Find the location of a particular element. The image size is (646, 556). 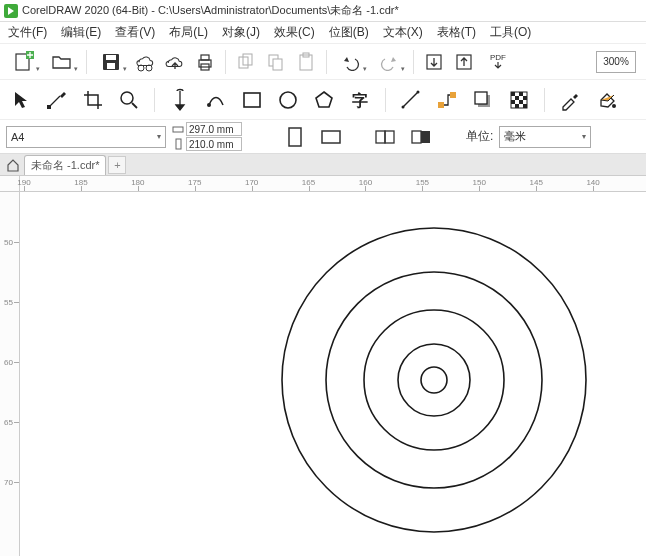

ellipse-tool is located at coordinates (288, 100).